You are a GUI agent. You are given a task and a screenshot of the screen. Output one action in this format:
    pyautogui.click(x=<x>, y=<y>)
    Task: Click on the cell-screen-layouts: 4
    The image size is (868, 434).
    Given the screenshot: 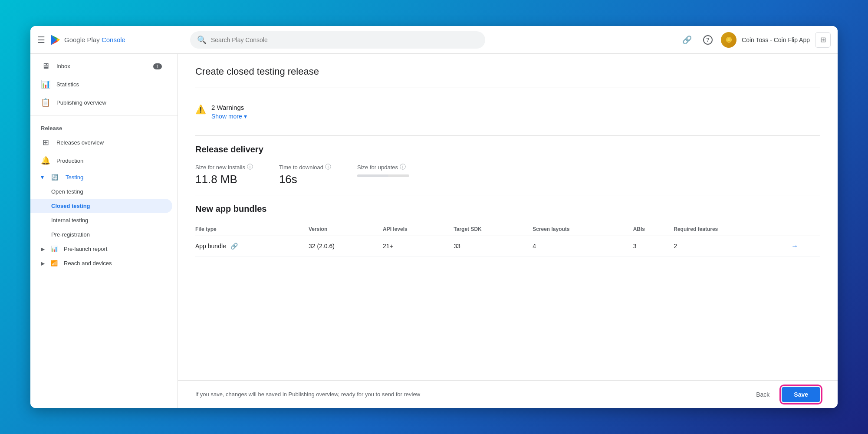 What is the action you would take?
    pyautogui.click(x=583, y=247)
    